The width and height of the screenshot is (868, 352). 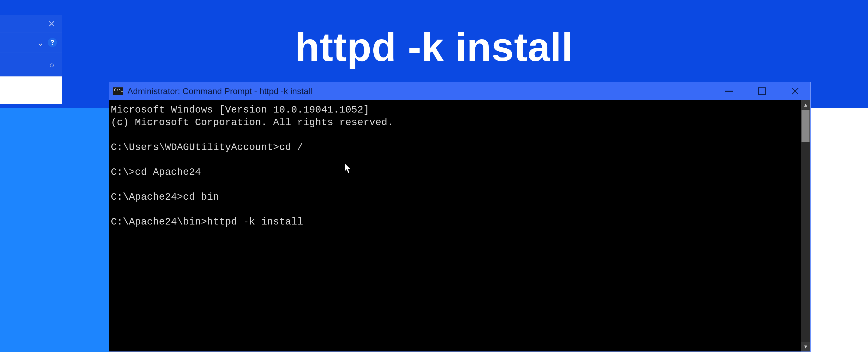 What do you see at coordinates (53, 42) in the screenshot?
I see `help-icon: ?` at bounding box center [53, 42].